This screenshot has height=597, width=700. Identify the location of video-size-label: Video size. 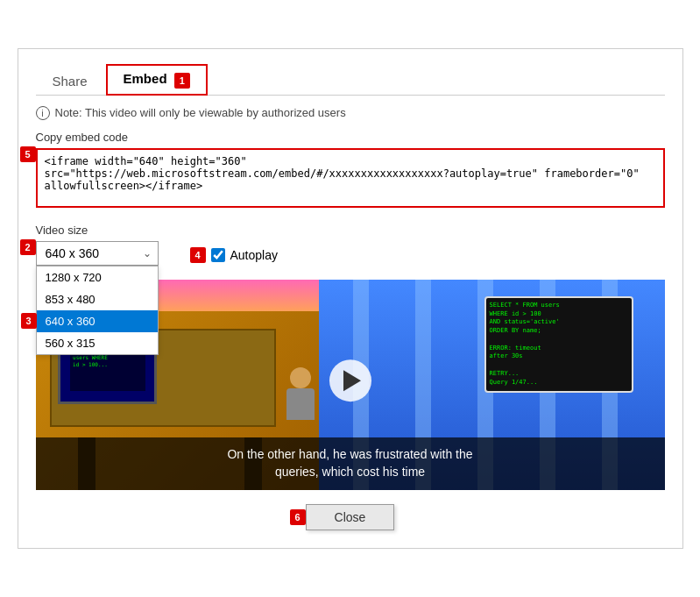
(97, 230).